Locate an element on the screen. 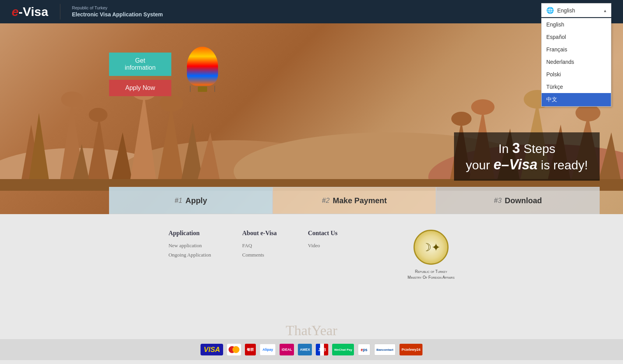  payment-logos-bar: VISA 银联 Alipay iDEAL AMEX JCB WeChat Pay… is located at coordinates (312, 350).